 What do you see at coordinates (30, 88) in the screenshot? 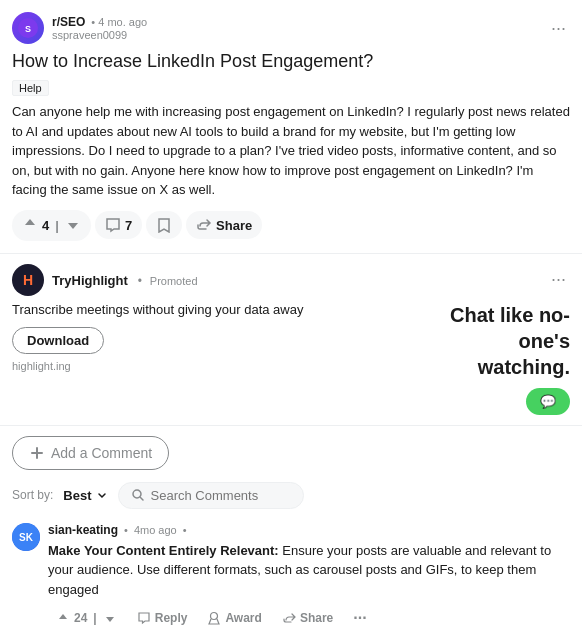
I see `post-tag: Help` at bounding box center [30, 88].